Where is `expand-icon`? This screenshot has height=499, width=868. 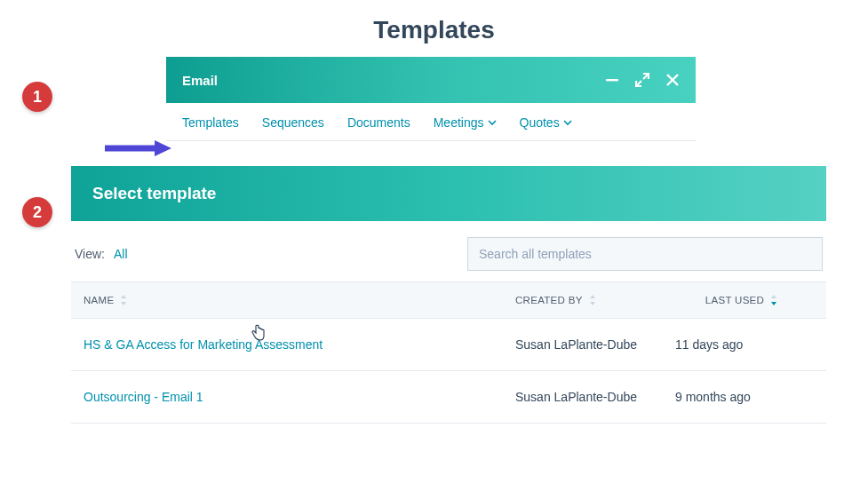
expand-icon is located at coordinates (642, 80).